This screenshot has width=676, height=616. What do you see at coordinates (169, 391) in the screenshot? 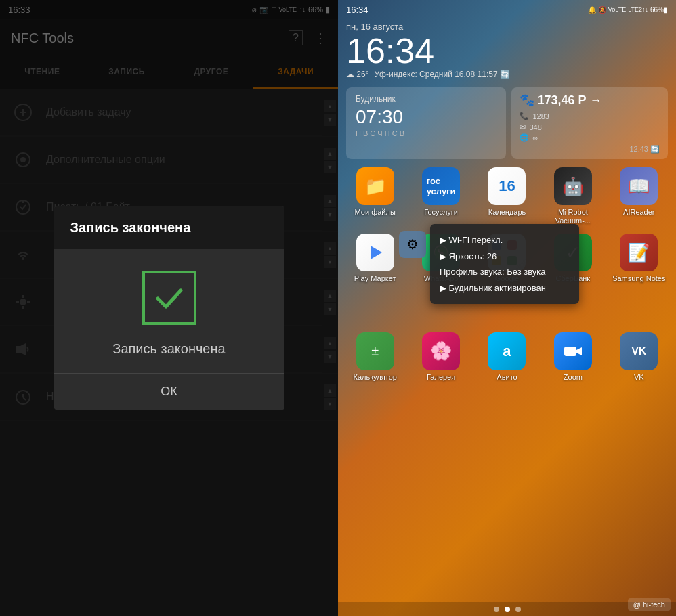
I see `dialog-ok-button: ОК` at bounding box center [169, 391].